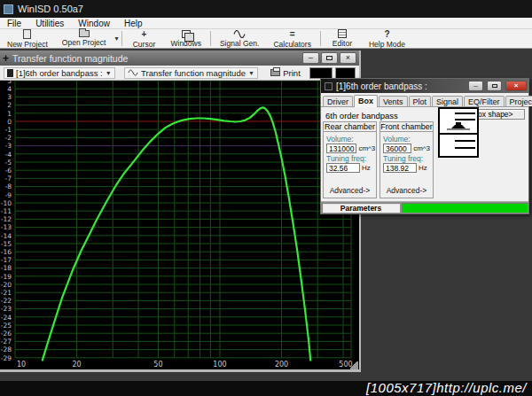 The height and width of the screenshot is (396, 532). Describe the element at coordinates (400, 168) in the screenshot. I see `front-tuning-input: 138.92` at that location.